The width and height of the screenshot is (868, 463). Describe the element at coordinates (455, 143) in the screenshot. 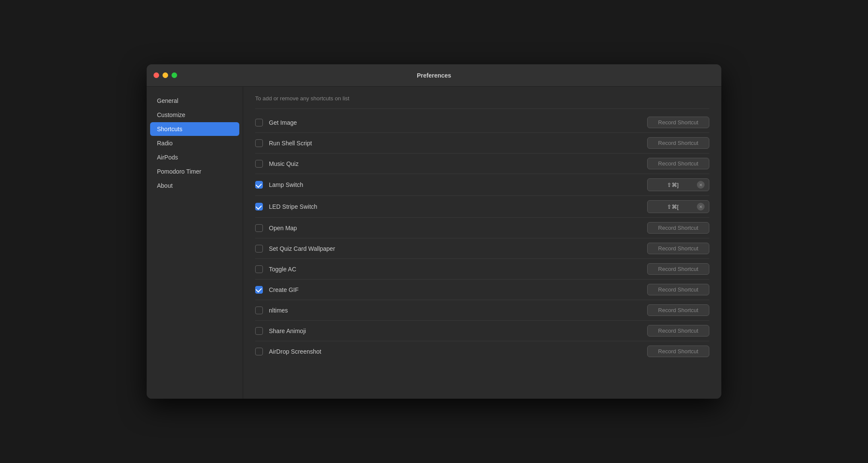

I see `shortcut-name-run-shell-script: Run Shell Script` at that location.